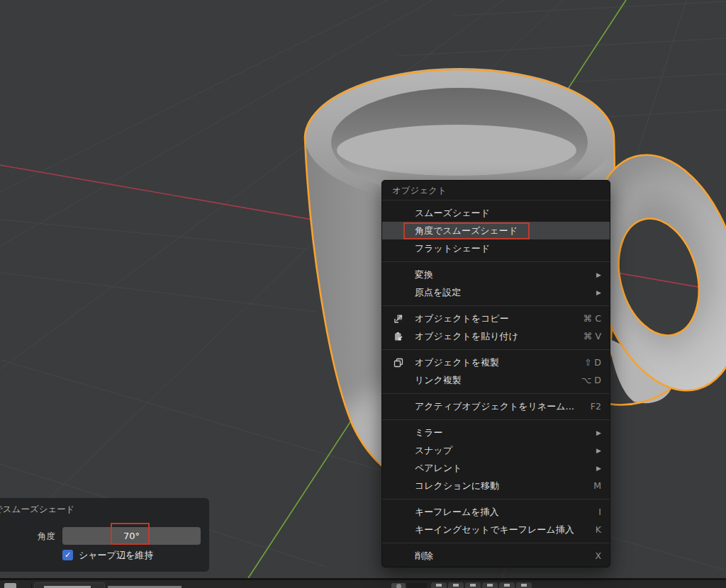 The width and height of the screenshot is (726, 588). I want to click on menu-item: スナップ▶, so click(496, 451).